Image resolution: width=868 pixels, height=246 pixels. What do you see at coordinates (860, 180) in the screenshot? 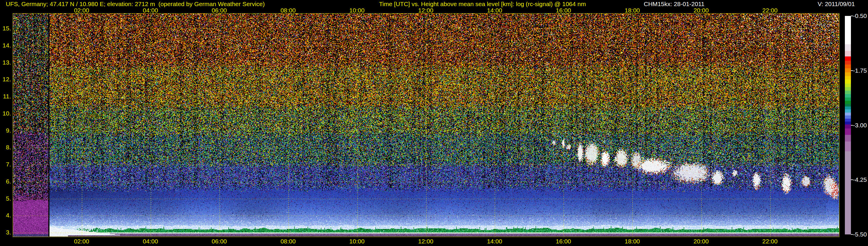
I see `colorbar-tick-label: -4.25` at bounding box center [860, 180].